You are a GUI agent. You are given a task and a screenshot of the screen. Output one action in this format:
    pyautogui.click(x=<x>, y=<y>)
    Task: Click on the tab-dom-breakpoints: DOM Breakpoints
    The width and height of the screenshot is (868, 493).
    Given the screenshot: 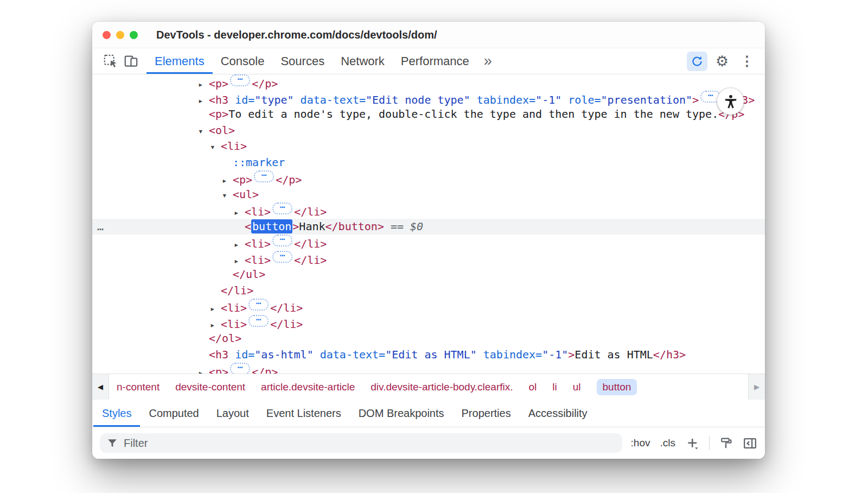 What is the action you would take?
    pyautogui.click(x=401, y=413)
    